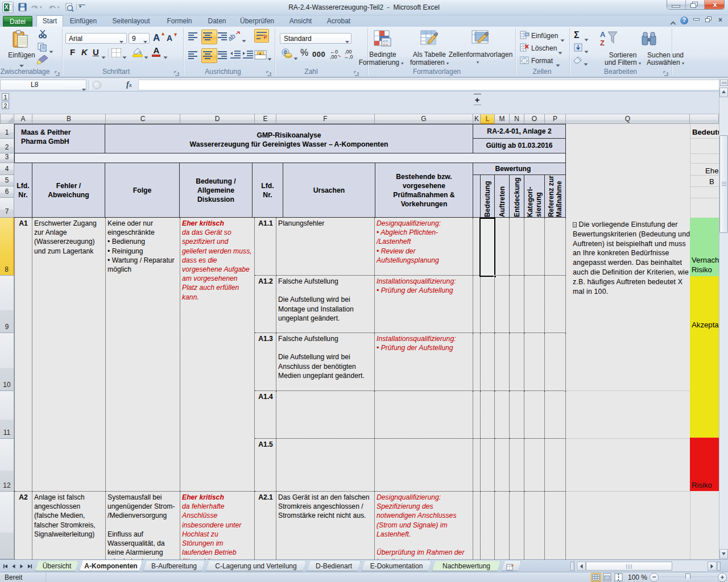 The image size is (728, 582). I want to click on svg-text: Z, so click(602, 43).